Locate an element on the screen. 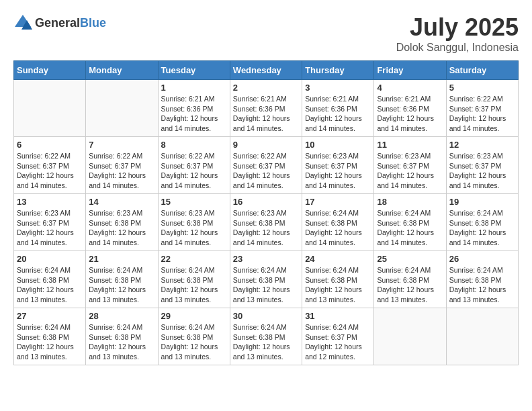 The width and height of the screenshot is (532, 411). logo-icon is located at coordinates (23, 23).